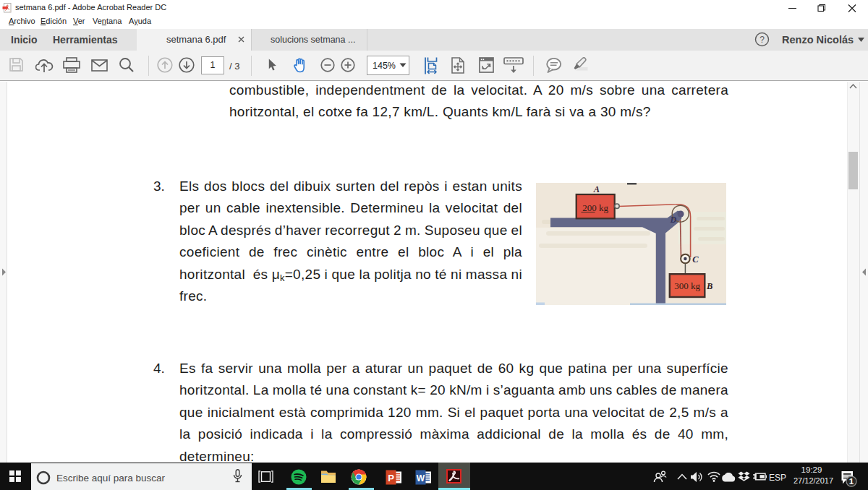 This screenshot has height=490, width=868. I want to click on svg-text: A, so click(596, 189).